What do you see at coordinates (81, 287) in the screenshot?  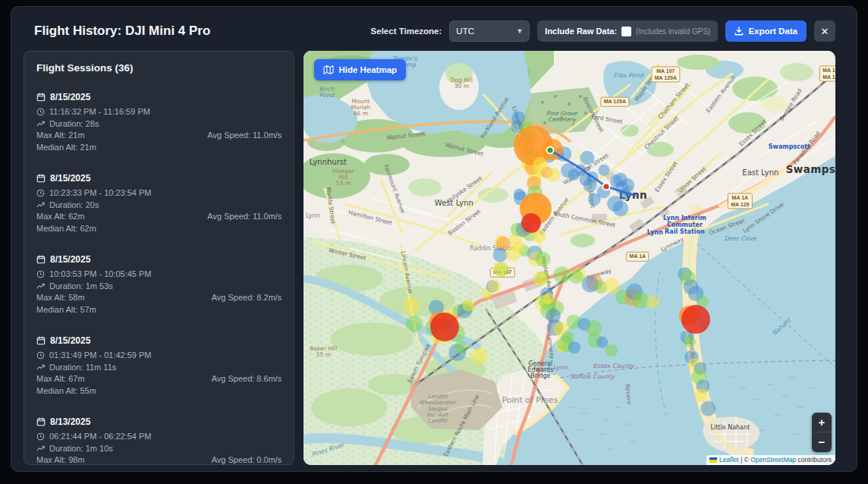 I see `session-duration: Duration: 1m 53s` at bounding box center [81, 287].